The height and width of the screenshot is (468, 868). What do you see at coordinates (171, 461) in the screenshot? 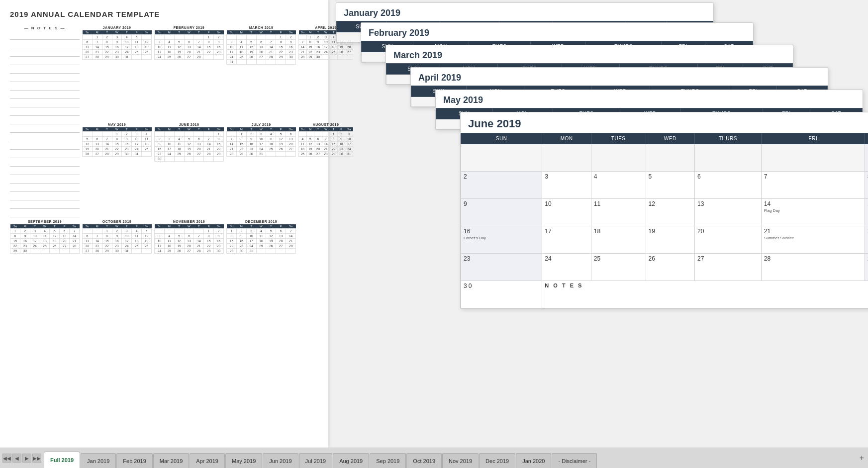
I see `tab-mar-2019: Mar 2019` at bounding box center [171, 461].